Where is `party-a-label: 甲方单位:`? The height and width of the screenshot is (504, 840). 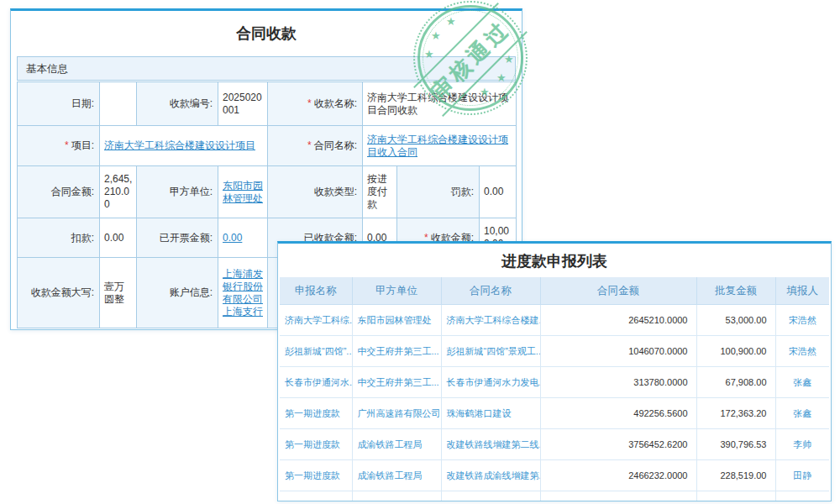
party-a-label: 甲方单位: is located at coordinates (178, 192).